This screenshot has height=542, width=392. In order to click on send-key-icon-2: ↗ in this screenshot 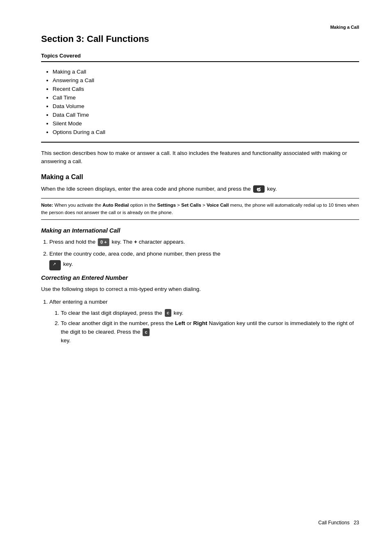, I will do `click(55, 265)`.